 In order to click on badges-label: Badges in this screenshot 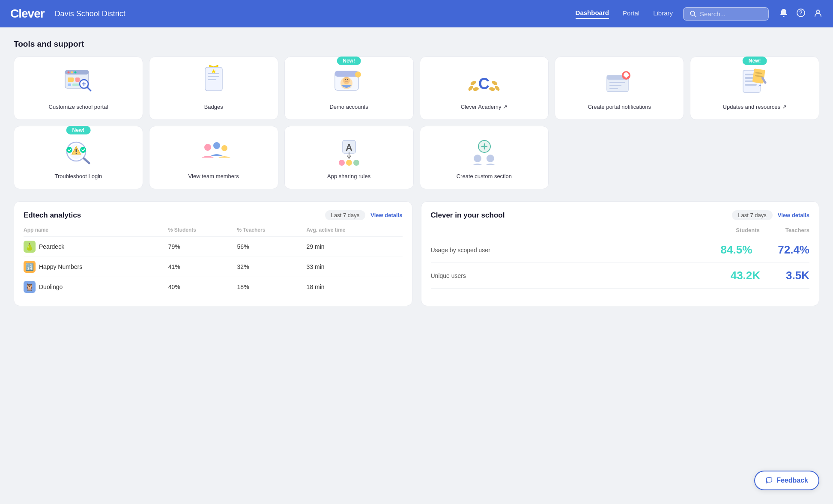, I will do `click(214, 107)`.